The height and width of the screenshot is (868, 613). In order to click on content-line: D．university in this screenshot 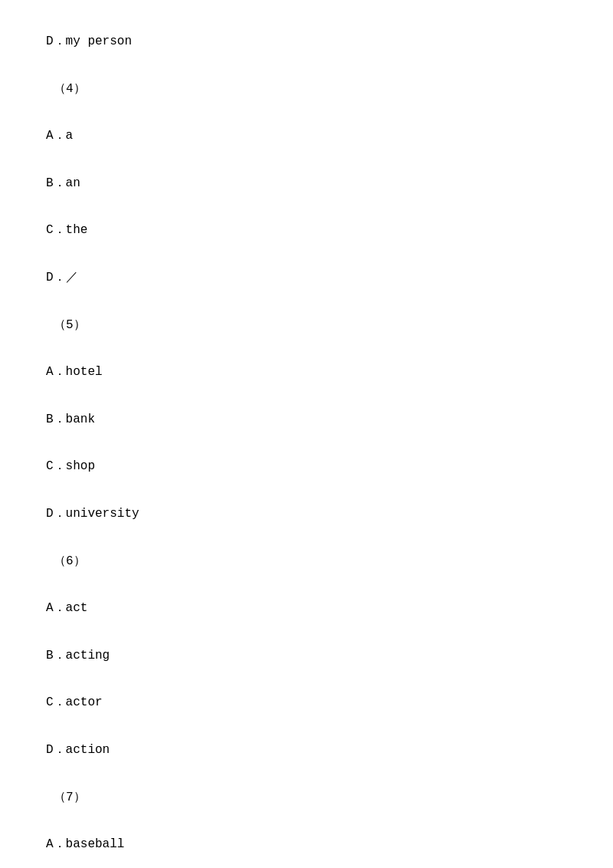, I will do `click(306, 514)`.